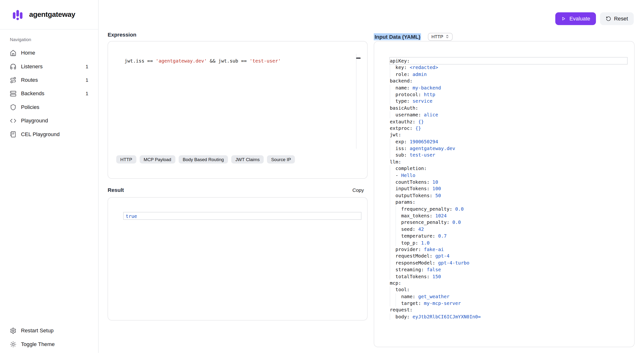 The width and height of the screenshot is (644, 353). I want to click on sidebar-item-listeners: Listeners1, so click(49, 66).